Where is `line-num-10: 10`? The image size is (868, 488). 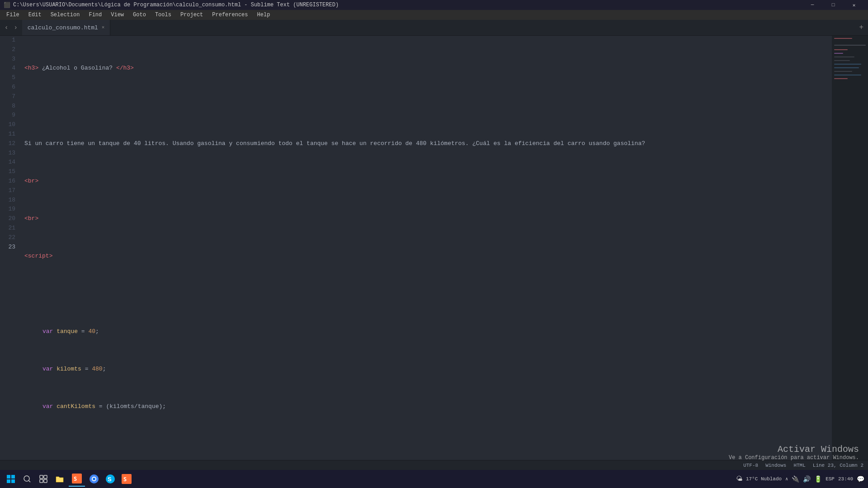 line-num-10: 10 is located at coordinates (11, 125).